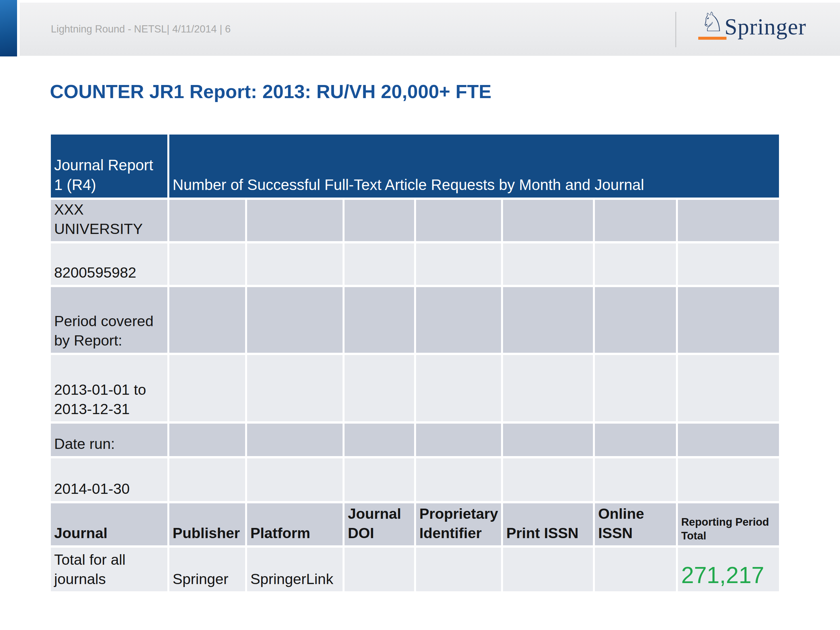 The width and height of the screenshot is (840, 630). Describe the element at coordinates (109, 166) in the screenshot. I see `report-label-cell: Journal Report 1 (R4)` at that location.